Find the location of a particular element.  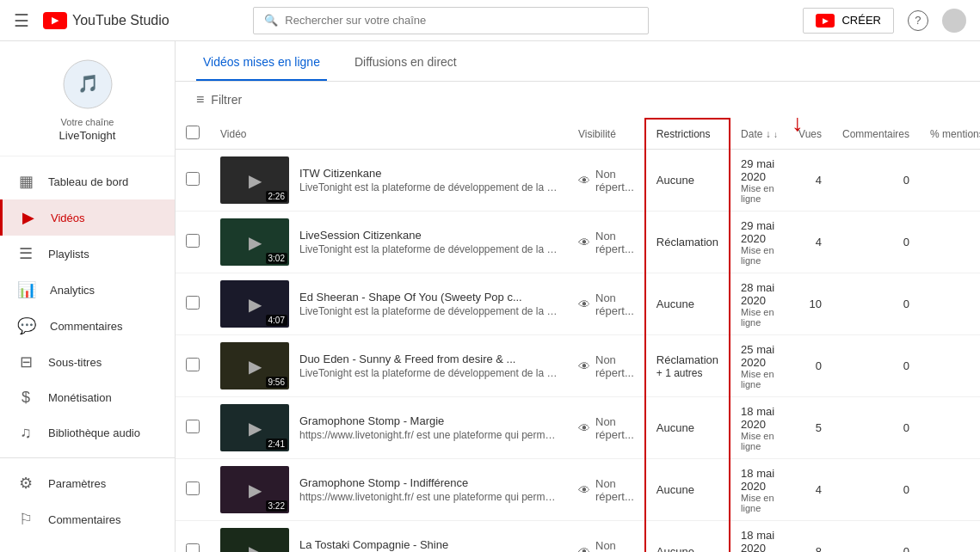

date-cell: 29 mai 2020 Mise en ligne is located at coordinates (759, 181).